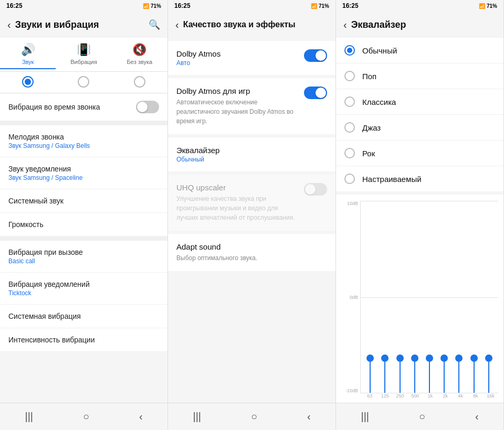 The width and height of the screenshot is (504, 430). I want to click on nav-back-1: ‹, so click(141, 416).